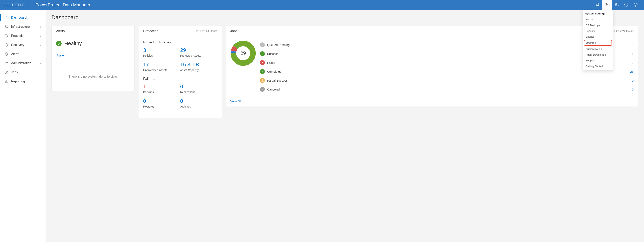 Image resolution: width=644 pixels, height=242 pixels. What do you see at coordinates (234, 31) in the screenshot?
I see `jobs-card-title: Jobs` at bounding box center [234, 31].